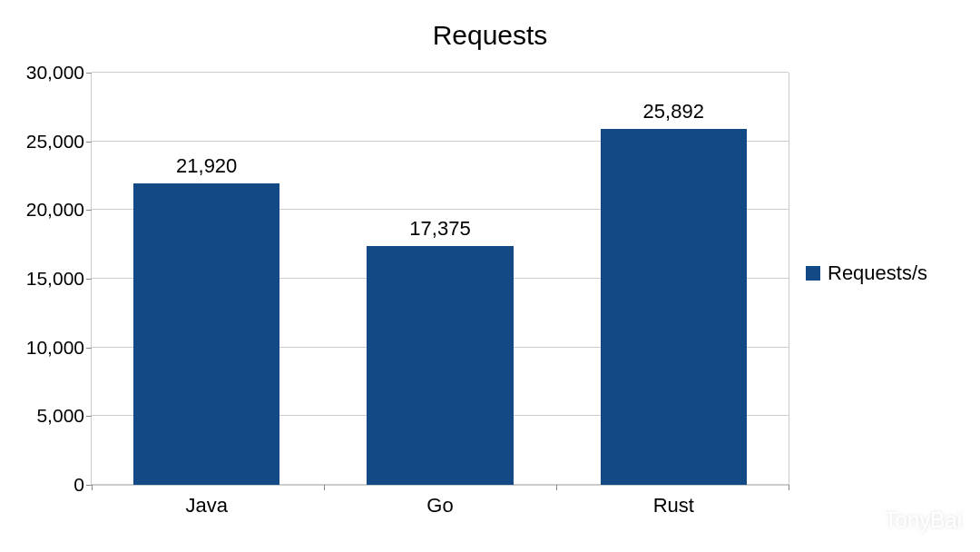  I want to click on legend-label: Requests/s, so click(877, 273).